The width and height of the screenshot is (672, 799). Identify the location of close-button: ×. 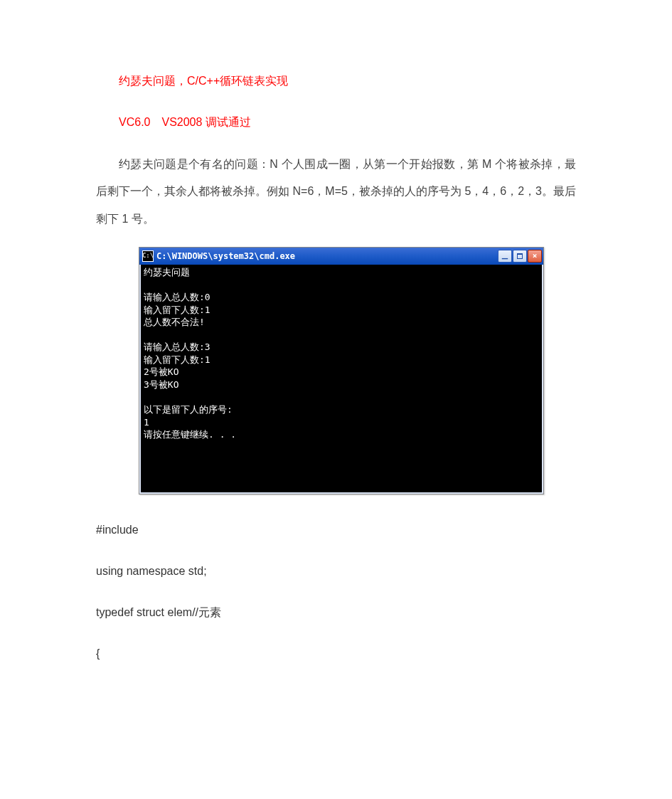
(535, 256).